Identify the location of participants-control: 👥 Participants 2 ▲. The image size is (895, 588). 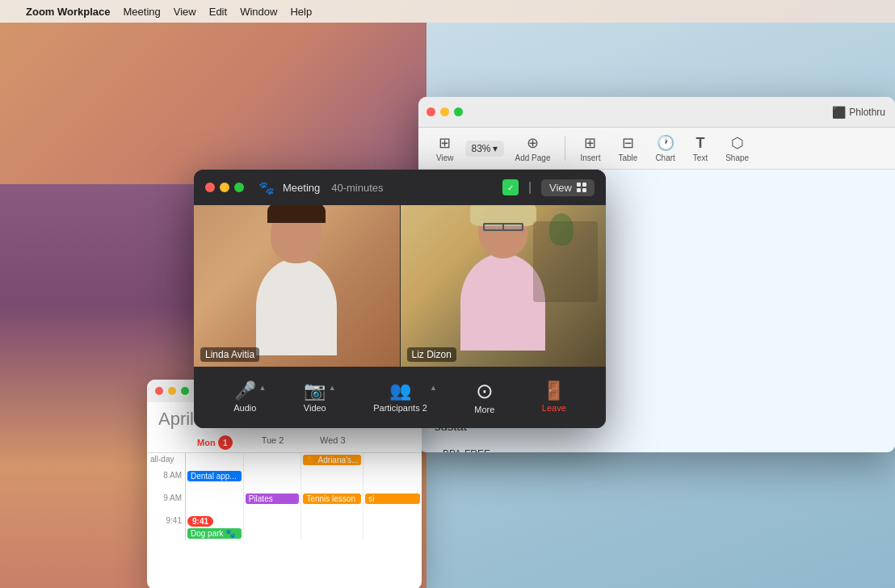
(401, 397).